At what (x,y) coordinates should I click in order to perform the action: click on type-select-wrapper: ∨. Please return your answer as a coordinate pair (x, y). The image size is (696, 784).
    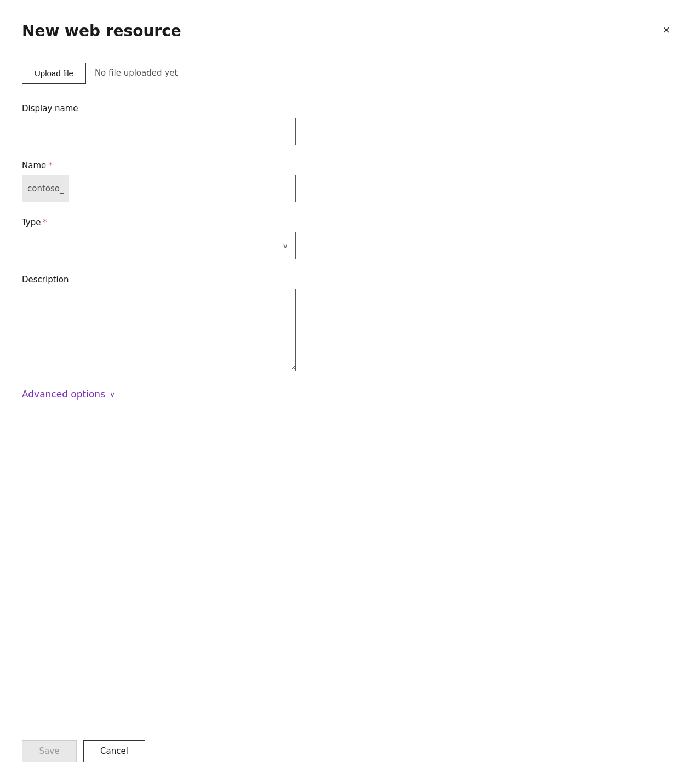
    Looking at the image, I should click on (159, 246).